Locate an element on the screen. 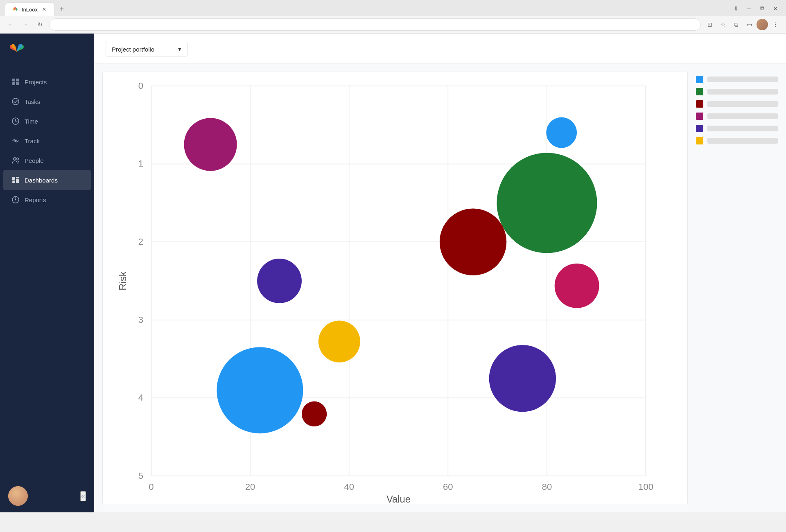 This screenshot has height=532, width=786. sidebar-item-label-reports: Reports is located at coordinates (35, 200).